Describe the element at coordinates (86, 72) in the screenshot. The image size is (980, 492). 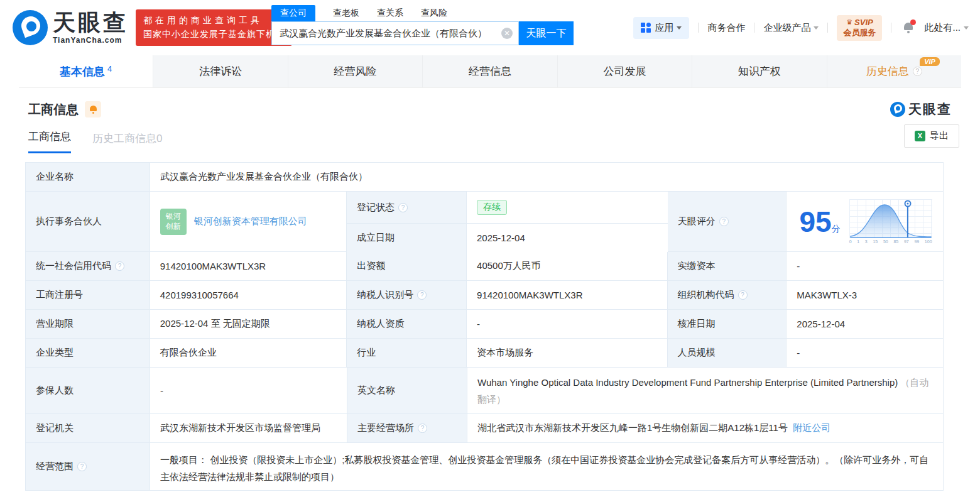
I see `tab-basic-info: 基本信息 4` at that location.